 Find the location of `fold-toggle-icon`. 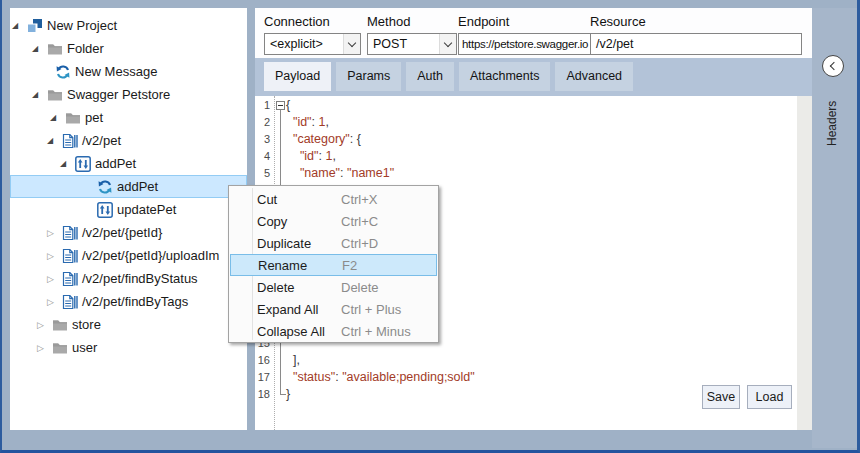

fold-toggle-icon is located at coordinates (280, 106).